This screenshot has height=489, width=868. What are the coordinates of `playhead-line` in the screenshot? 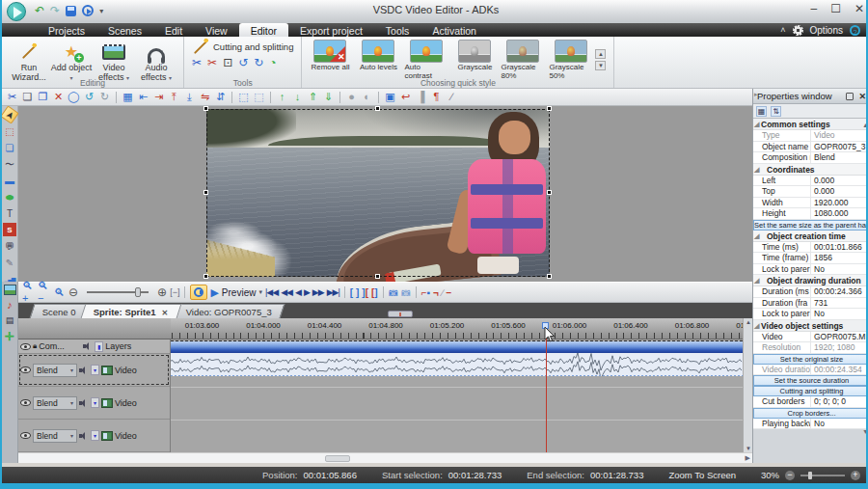 It's located at (546, 395).